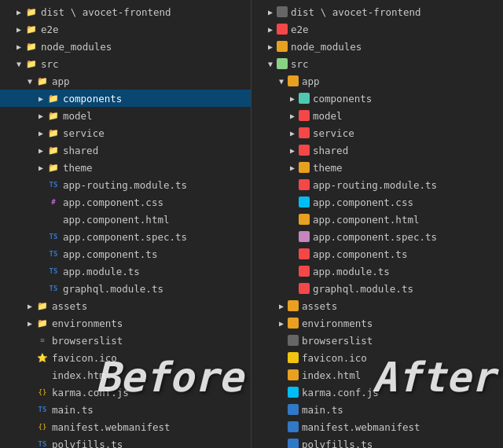 This screenshot has height=448, width=503. What do you see at coordinates (377, 12) in the screenshot?
I see `tree-item-dist-r: dist \ avocet-frontend` at bounding box center [377, 12].